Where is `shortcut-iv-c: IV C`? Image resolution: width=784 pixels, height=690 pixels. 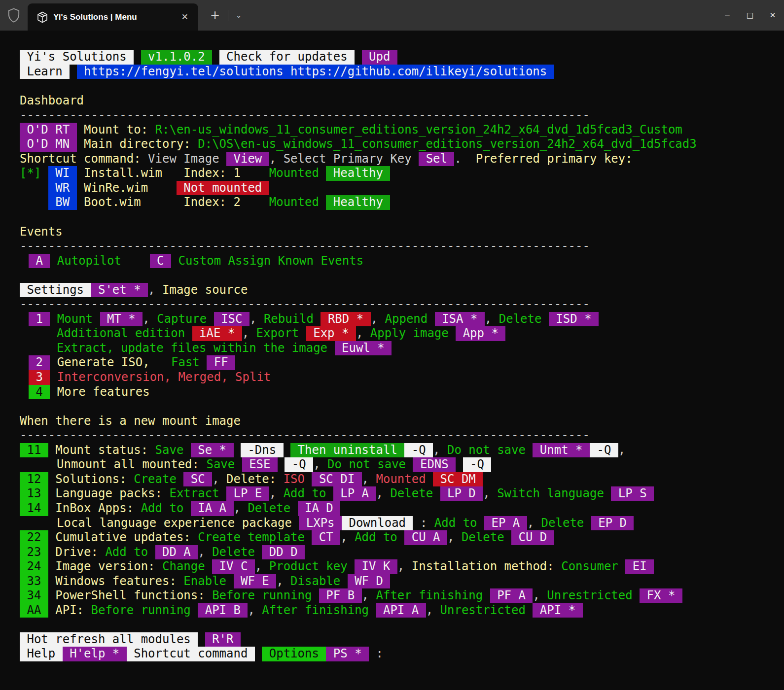
shortcut-iv-c: IV C is located at coordinates (234, 567).